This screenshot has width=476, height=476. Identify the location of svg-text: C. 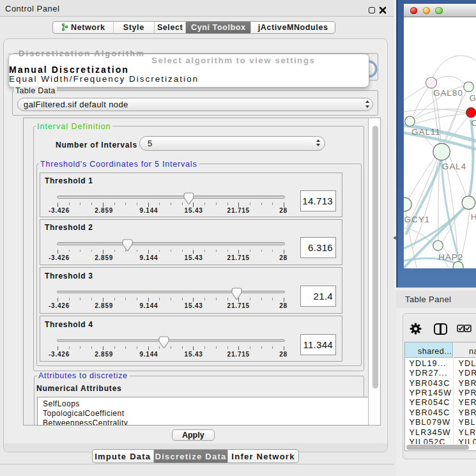
(473, 123).